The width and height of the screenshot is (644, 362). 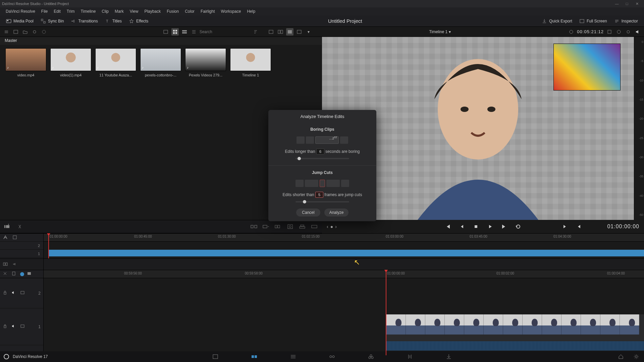 I want to click on prev-edit-icon: ‹, so click(x=327, y=227).